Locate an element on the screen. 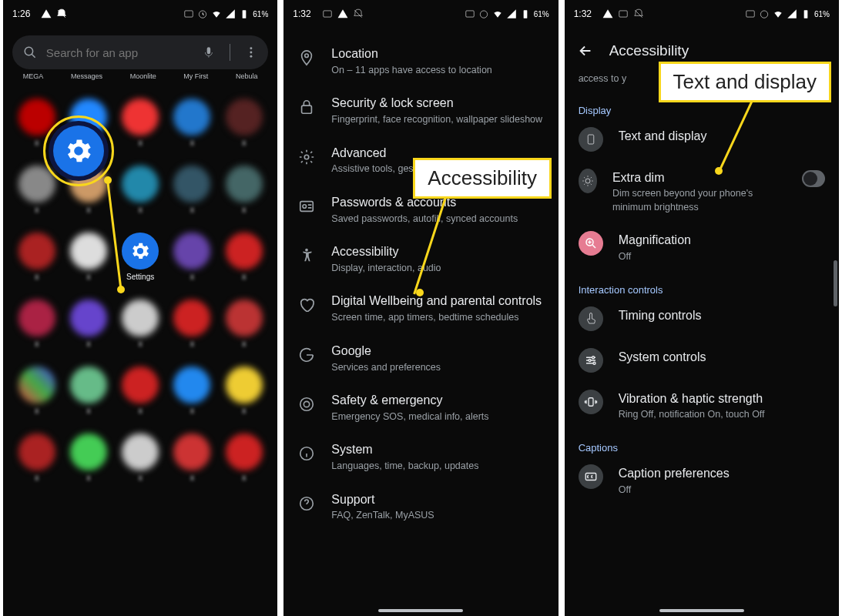  help-icon is located at coordinates (307, 504).